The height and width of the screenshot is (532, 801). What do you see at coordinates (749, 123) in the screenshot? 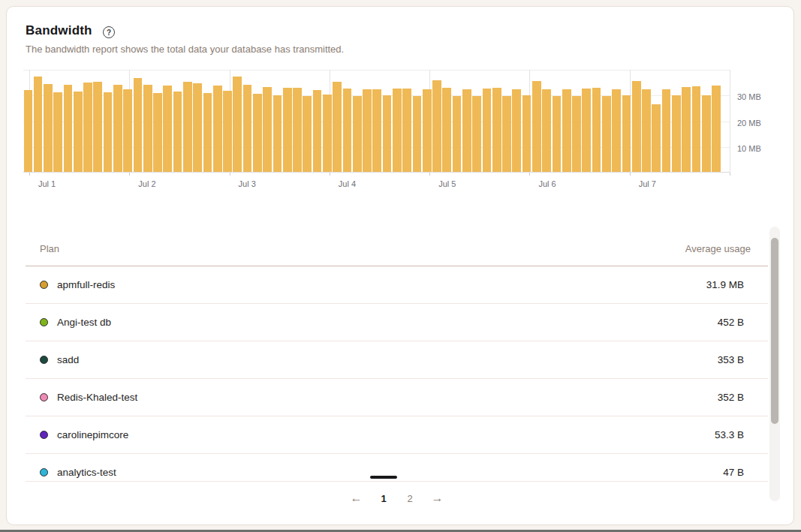
I see `y-axis-label: 20 MB` at bounding box center [749, 123].